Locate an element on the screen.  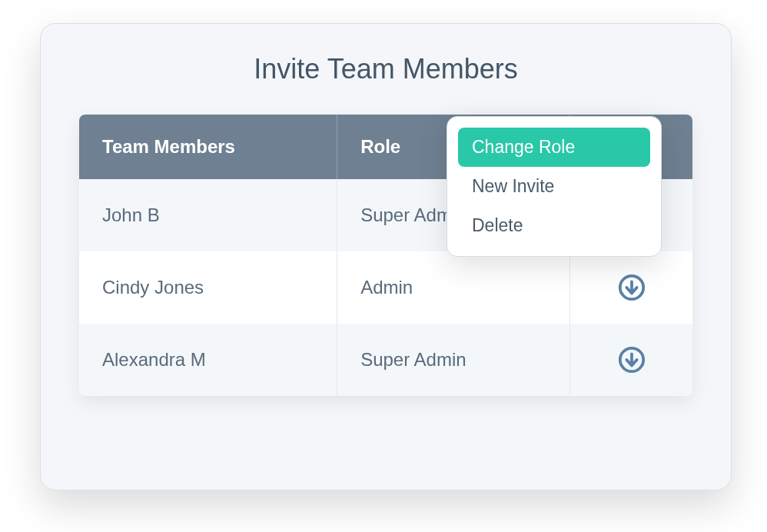
cell-name: John B is located at coordinates (208, 215).